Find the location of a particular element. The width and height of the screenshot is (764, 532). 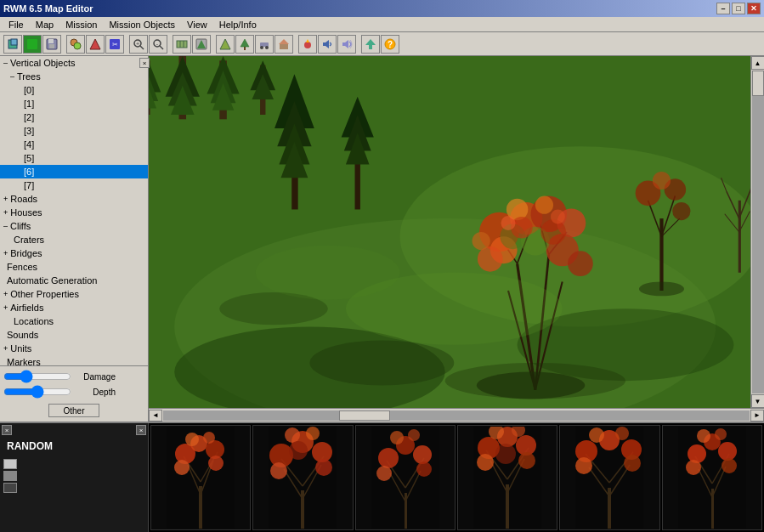

maximize-button: □ is located at coordinates (739, 8).